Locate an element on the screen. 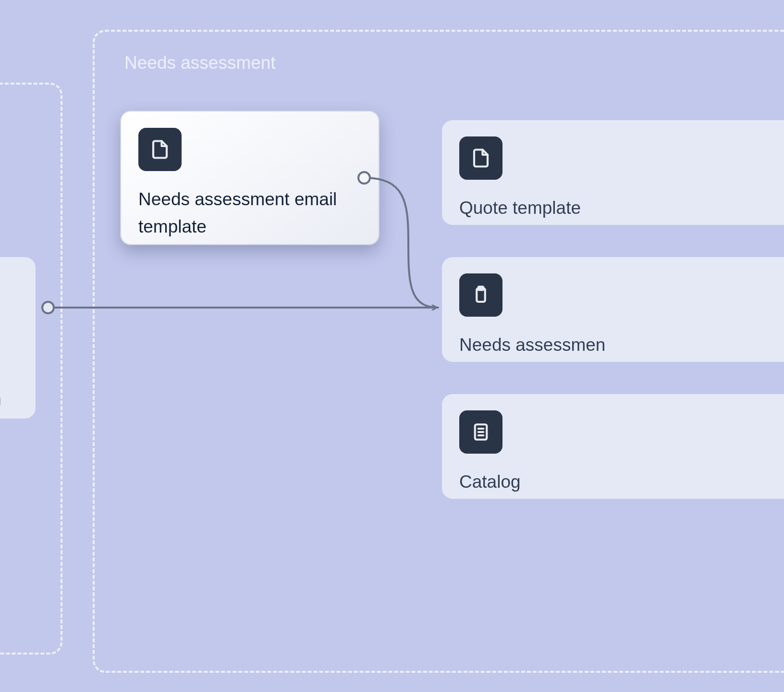 This screenshot has height=692, width=784. node-label: Needs assessment email template is located at coordinates (250, 213).